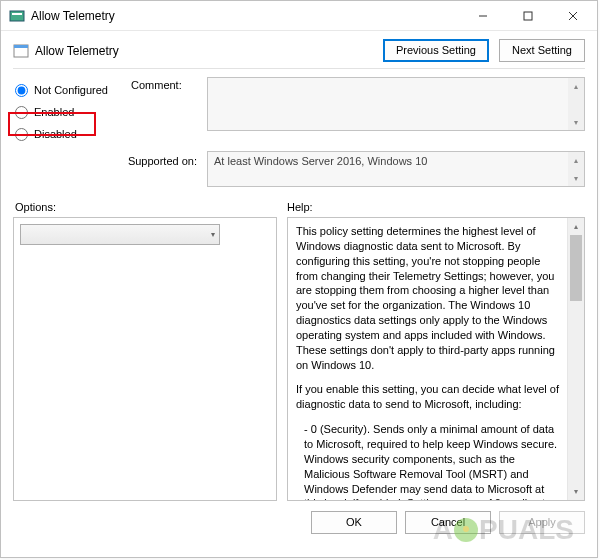 The height and width of the screenshot is (560, 600). I want to click on help-scrollbar: ▴ ▾, so click(576, 359).